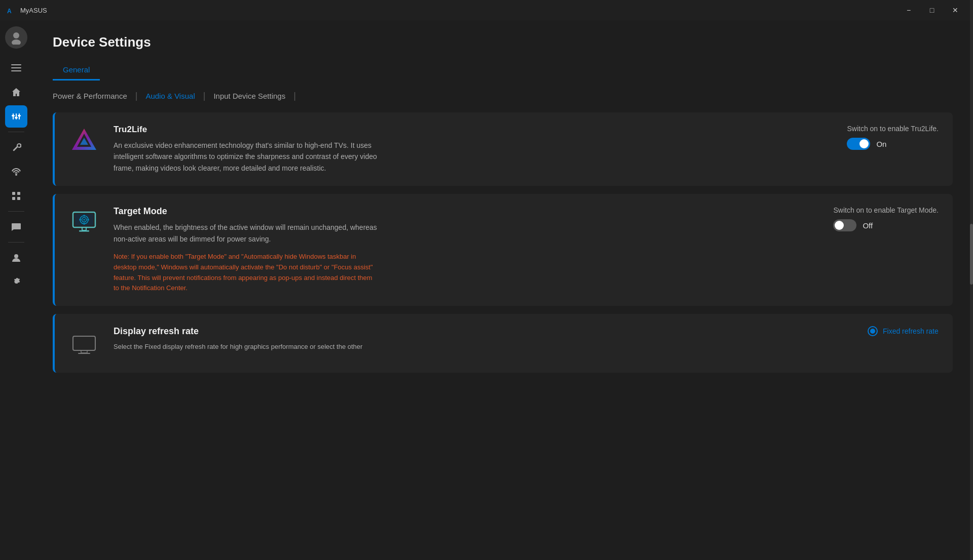 This screenshot has height=560, width=973. I want to click on tru2life-toggle-row: On, so click(867, 144).